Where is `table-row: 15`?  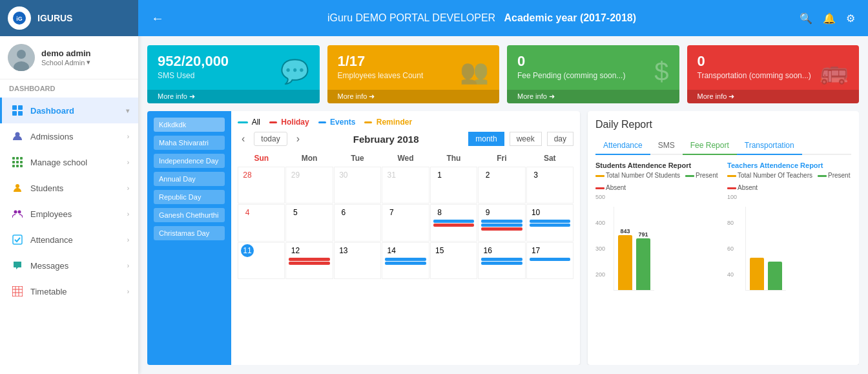 table-row: 15 is located at coordinates (453, 261).